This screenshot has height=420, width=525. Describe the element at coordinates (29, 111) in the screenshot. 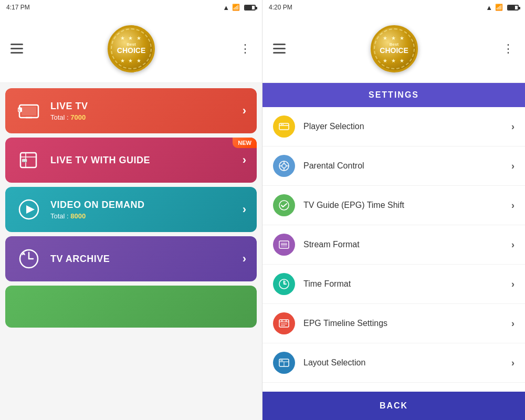

I see `live-tv-icon: L L` at that location.